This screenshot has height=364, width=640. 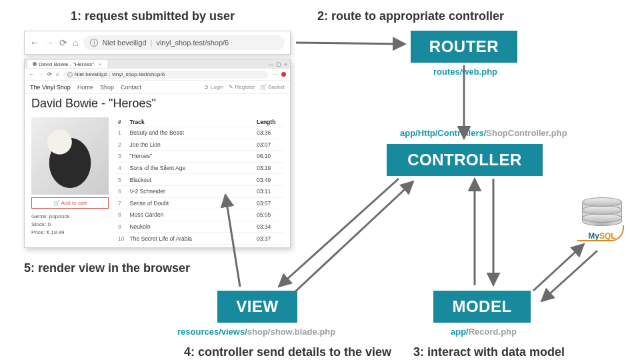 I want to click on site-brand: The Vinyl Shop, so click(x=51, y=87).